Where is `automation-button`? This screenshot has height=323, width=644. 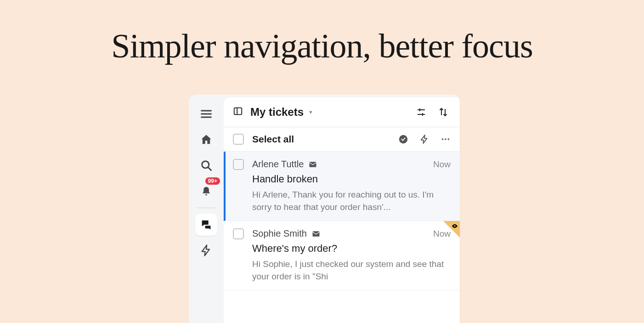 automation-button is located at coordinates (206, 250).